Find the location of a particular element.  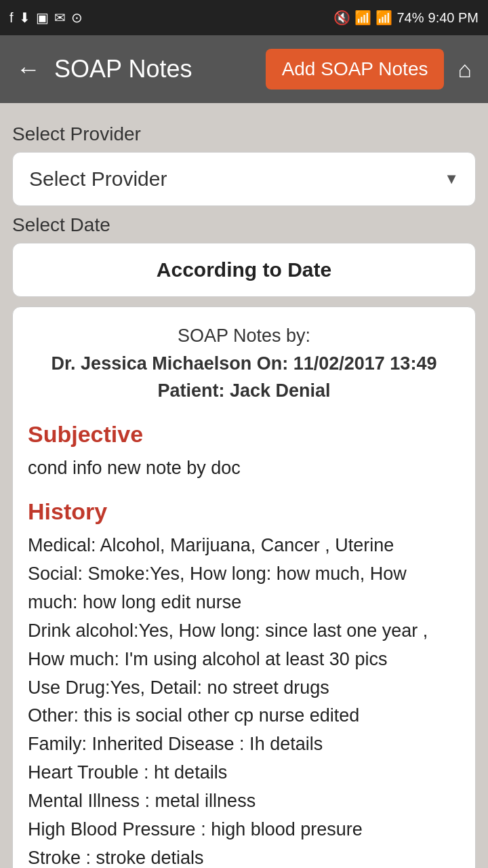

toolbar: ← SOAP Notes Add SOAP Notes ⌂ is located at coordinates (244, 69).